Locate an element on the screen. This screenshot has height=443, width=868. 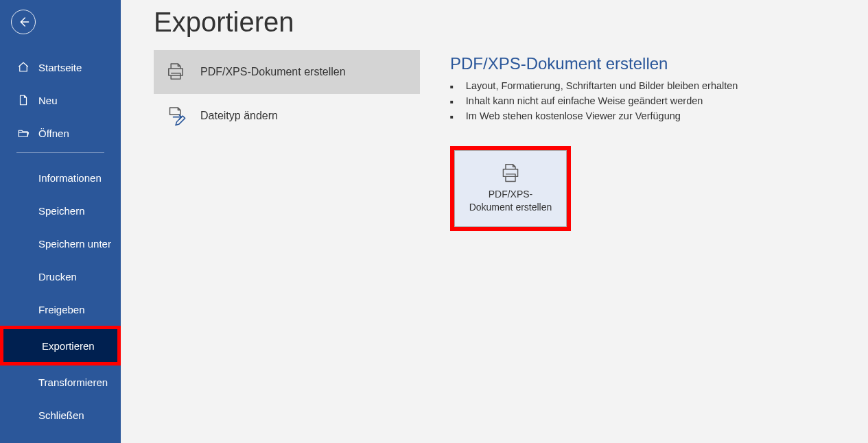
create-pdf-xps-button: PDF/XPS-Dokument erstellen is located at coordinates (511, 189).